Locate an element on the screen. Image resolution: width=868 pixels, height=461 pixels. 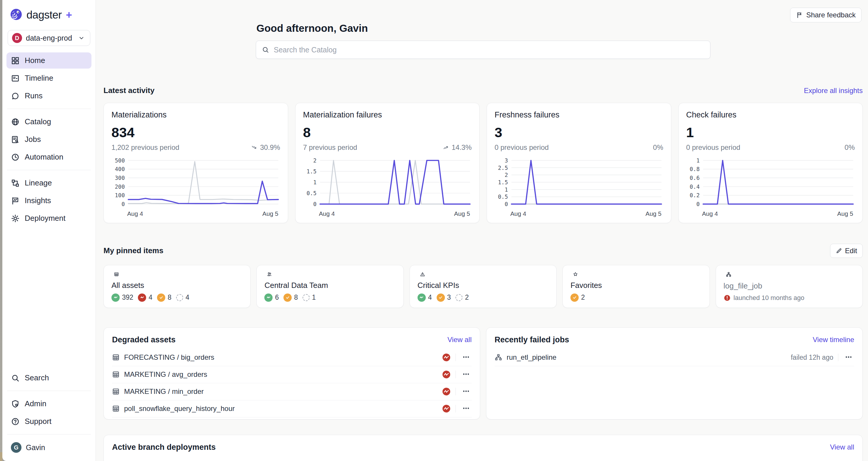
sidebar-item-deployment: Deployment is located at coordinates (49, 218).